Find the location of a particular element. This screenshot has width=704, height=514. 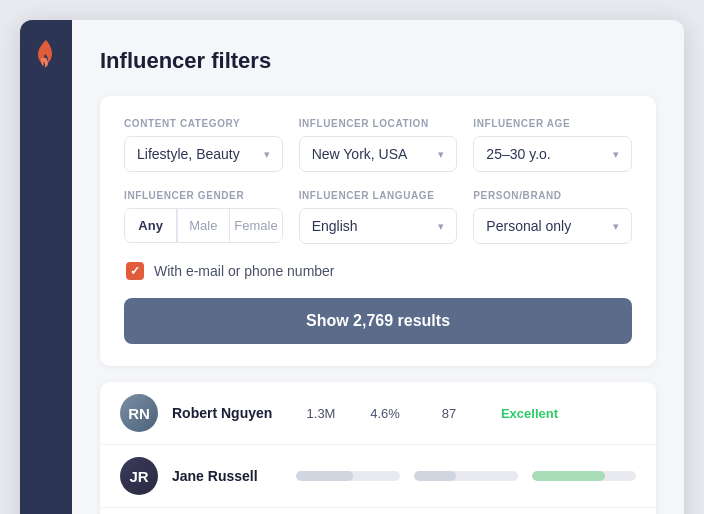

location-label: INFLUENCER LOCATION is located at coordinates (378, 124).